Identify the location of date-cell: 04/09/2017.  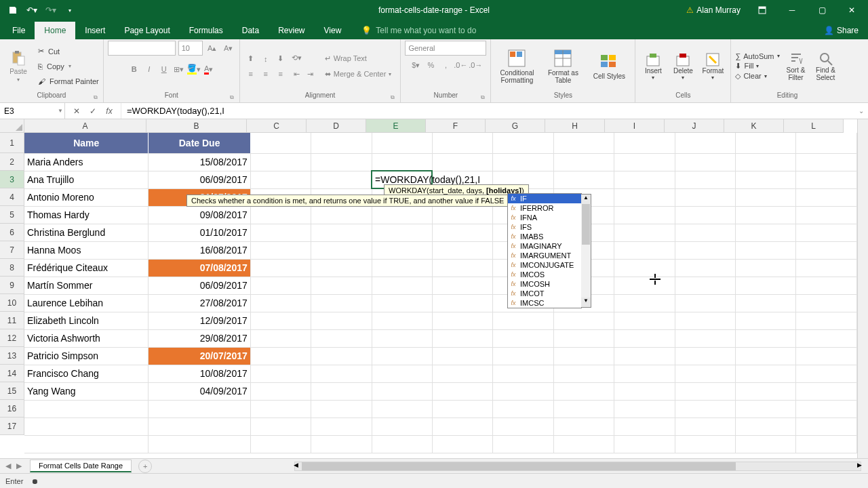
(199, 391).